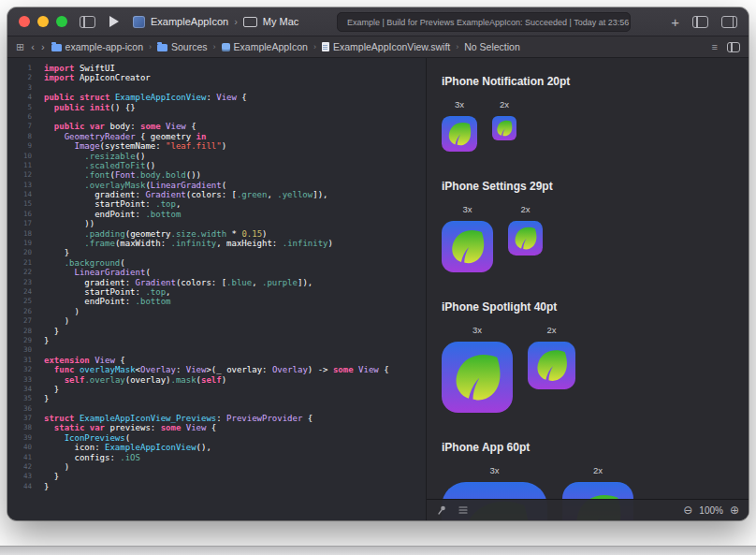  Describe the element at coordinates (235, 68) in the screenshot. I see `code-line: import SwiftUI` at that location.